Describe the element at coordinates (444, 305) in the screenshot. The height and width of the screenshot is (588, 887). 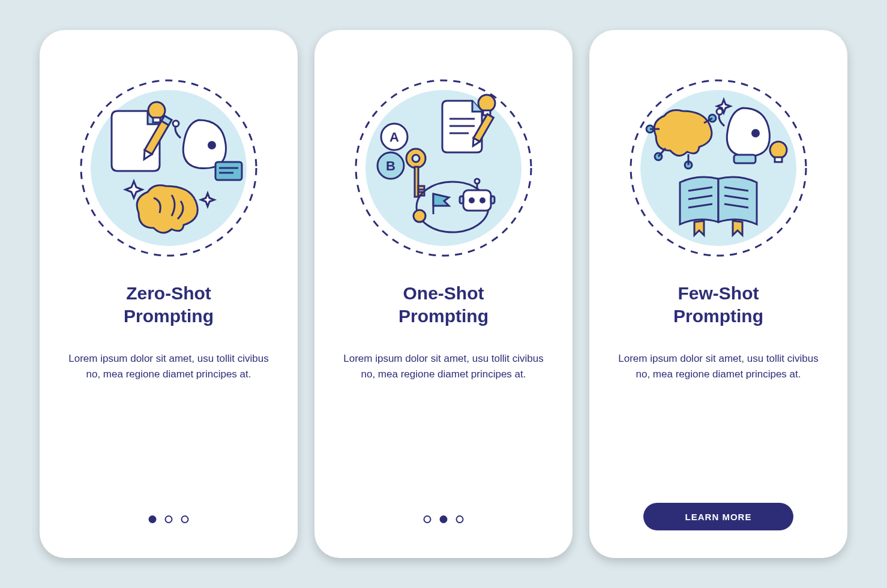
I see `card-title: One-ShotPrompting` at that location.